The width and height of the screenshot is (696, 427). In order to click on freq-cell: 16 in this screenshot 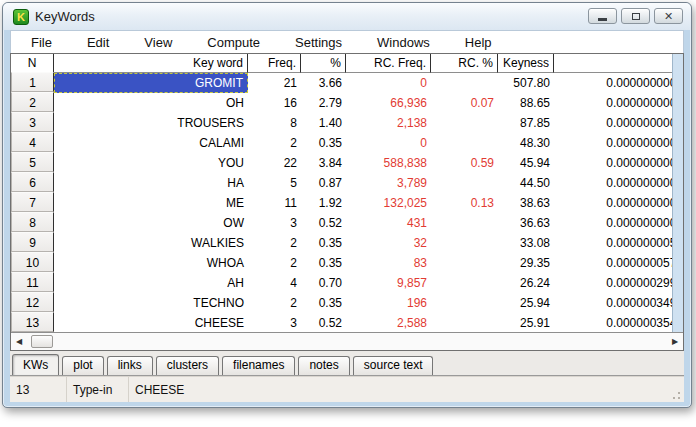, I will do `click(274, 103)`.